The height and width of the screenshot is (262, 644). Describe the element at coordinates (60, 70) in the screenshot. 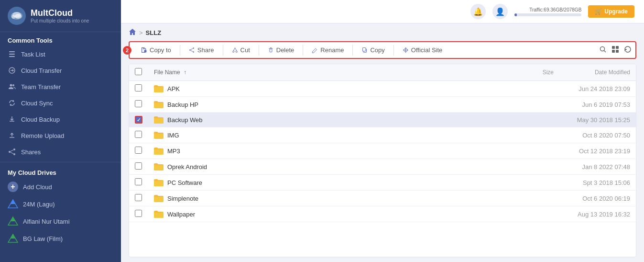

I see `sidebar-item-cloud-transfer: Cloud Transfer` at that location.